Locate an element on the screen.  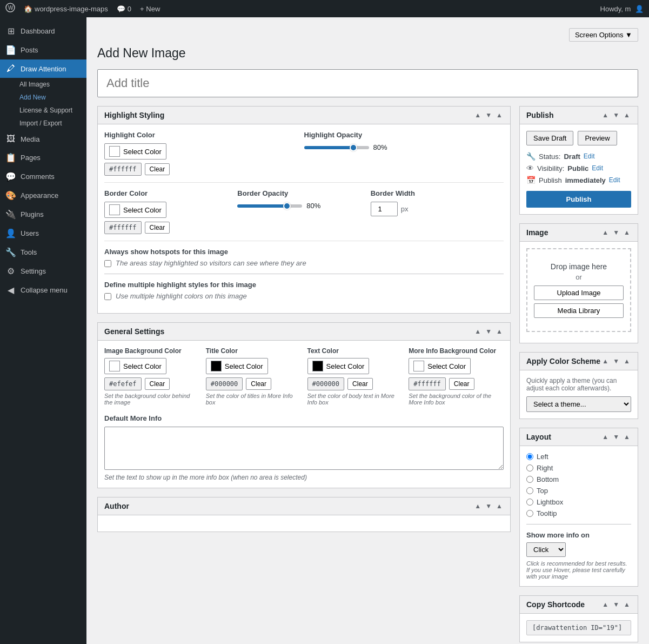
status-edit-link: Edit is located at coordinates (589, 156).